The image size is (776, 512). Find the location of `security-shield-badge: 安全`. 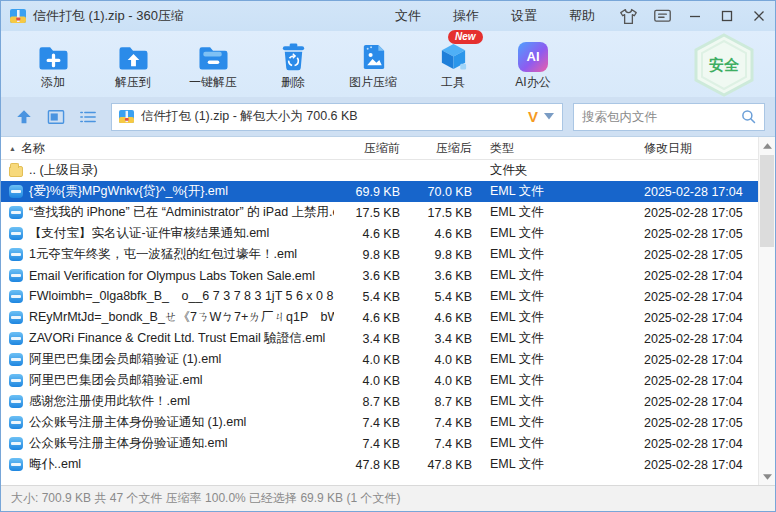

security-shield-badge: 安全 is located at coordinates (724, 65).